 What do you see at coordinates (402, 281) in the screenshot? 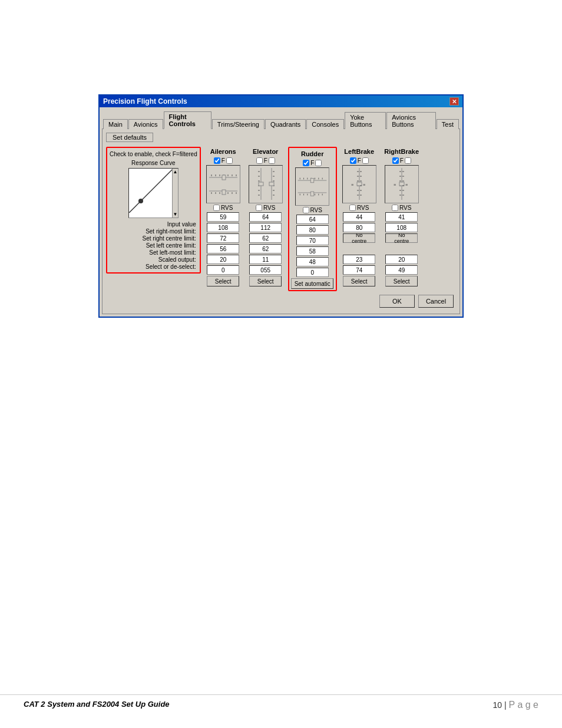
I see `right-brake-select-button: Select` at bounding box center [402, 281].